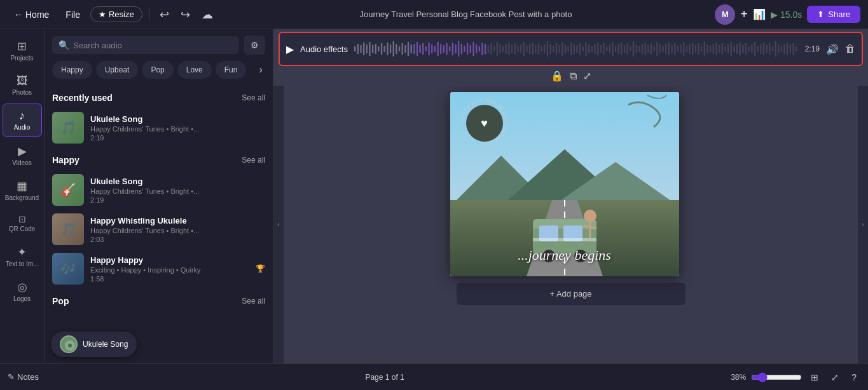 The width and height of the screenshot is (868, 390). I want to click on tag-love: Love, so click(195, 70).